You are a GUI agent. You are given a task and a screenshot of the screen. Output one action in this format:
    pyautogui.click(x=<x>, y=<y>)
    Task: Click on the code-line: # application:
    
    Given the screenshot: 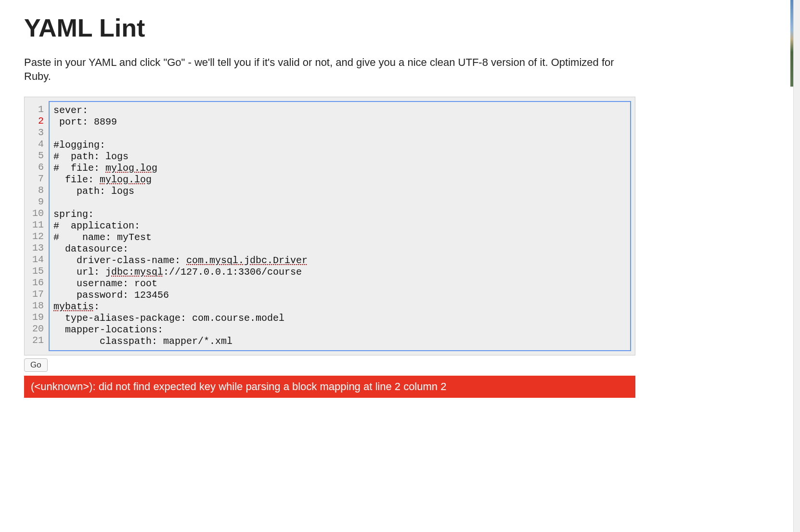 What is the action you would take?
    pyautogui.click(x=340, y=226)
    